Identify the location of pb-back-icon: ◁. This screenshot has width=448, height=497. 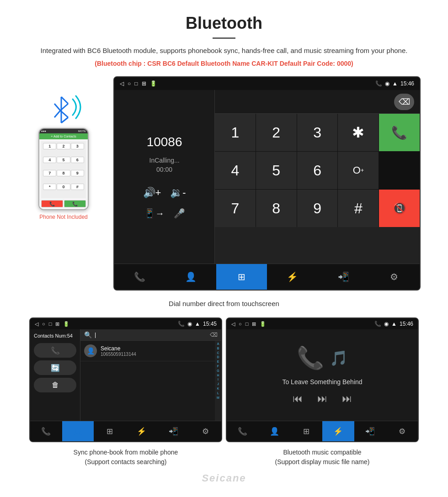
(37, 324).